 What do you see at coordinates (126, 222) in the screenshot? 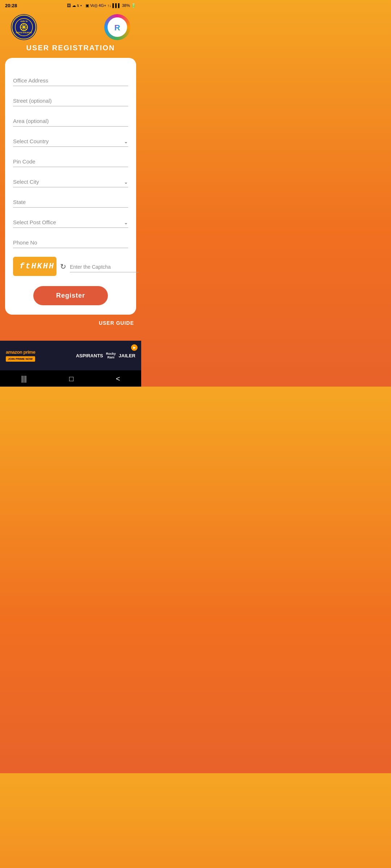
I see `chevron-down-icon-post-office: ⌄` at bounding box center [126, 222].